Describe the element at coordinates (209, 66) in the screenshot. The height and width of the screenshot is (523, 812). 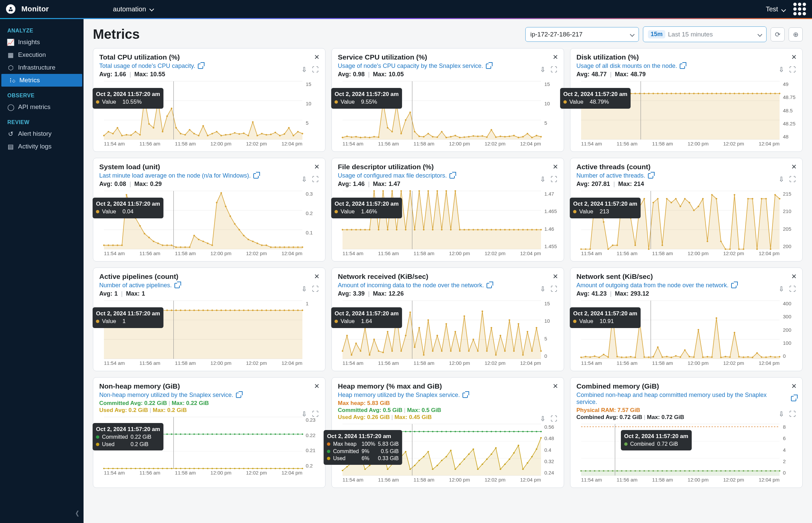
I see `card-description: Total usage of node's CPU capacity.` at that location.